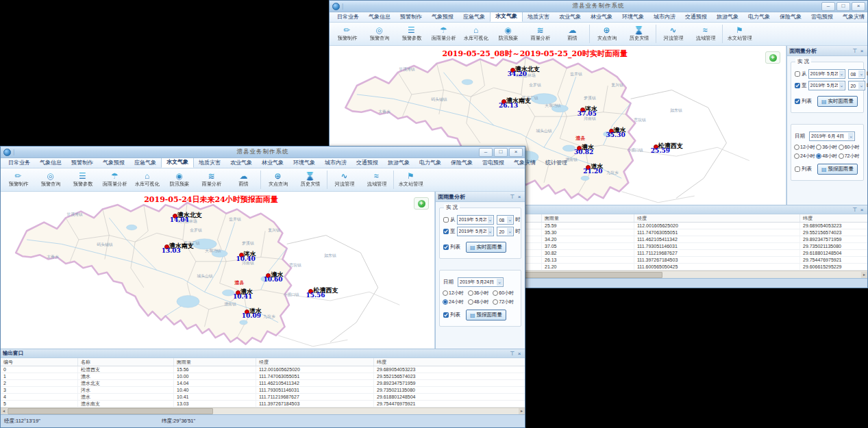 This screenshot has height=428, width=868. What do you see at coordinates (706, 34) in the screenshot?
I see `toolbar-button: ≈流域管理` at bounding box center [706, 34].